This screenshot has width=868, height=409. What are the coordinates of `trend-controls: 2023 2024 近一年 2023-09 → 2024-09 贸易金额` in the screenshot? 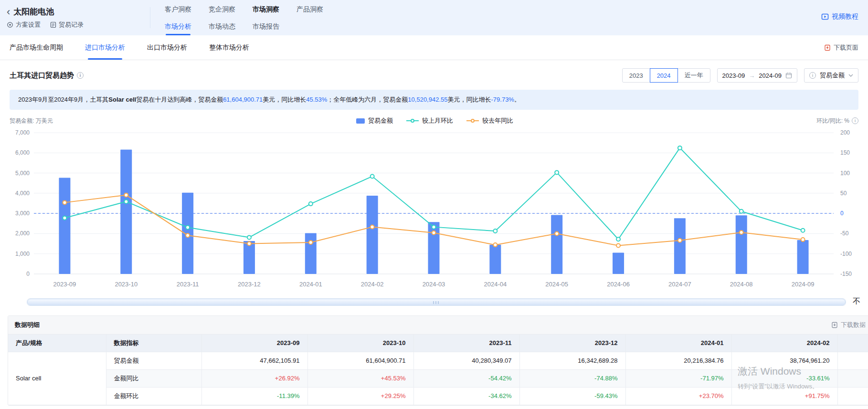 It's located at (740, 75).